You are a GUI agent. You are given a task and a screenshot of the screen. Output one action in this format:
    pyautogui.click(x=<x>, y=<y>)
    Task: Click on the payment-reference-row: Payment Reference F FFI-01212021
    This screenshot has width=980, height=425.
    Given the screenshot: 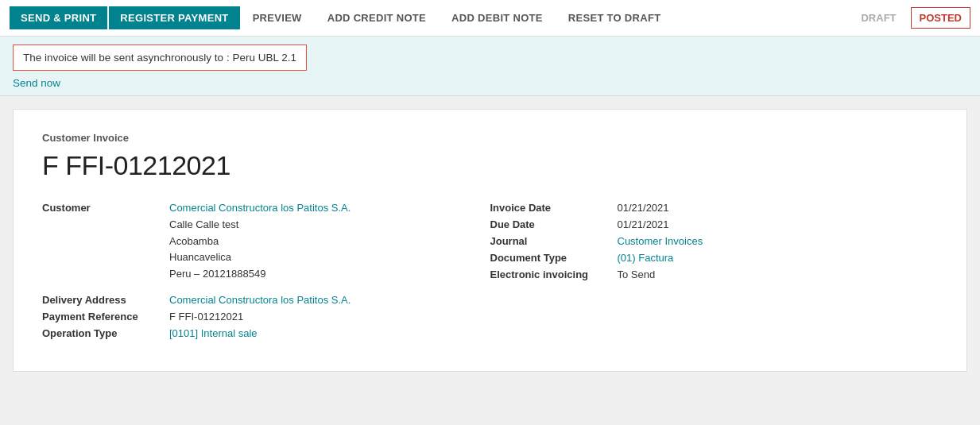 What is the action you would take?
    pyautogui.click(x=266, y=316)
    